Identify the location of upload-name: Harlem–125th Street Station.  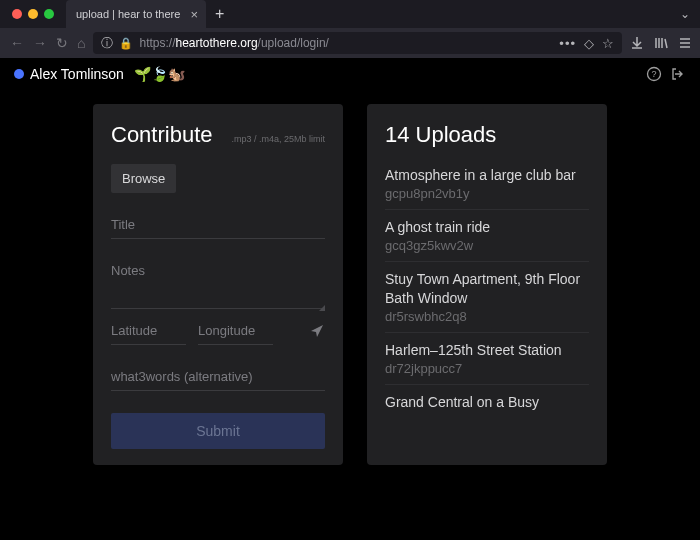
(487, 350).